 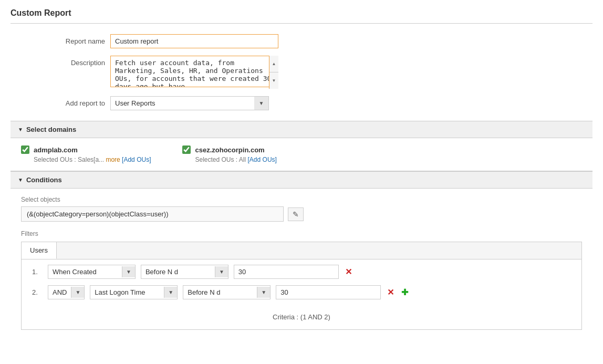 I want to click on domains-grid: admplab.com Selected OUs : Sales[a... mo…, so click(x=302, y=154).